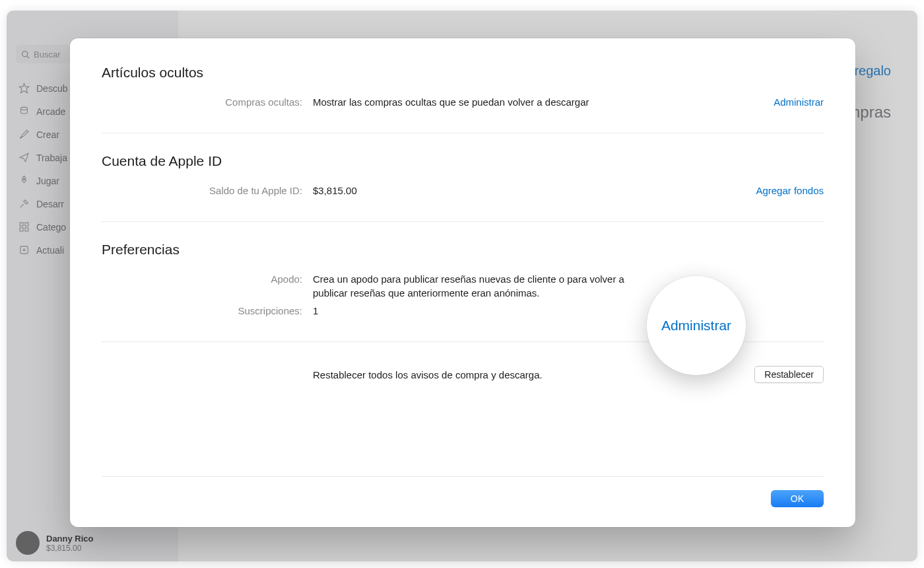  Describe the element at coordinates (481, 286) in the screenshot. I see `nickname-description: Crea un apodo para publicar reseñas nuev…` at that location.